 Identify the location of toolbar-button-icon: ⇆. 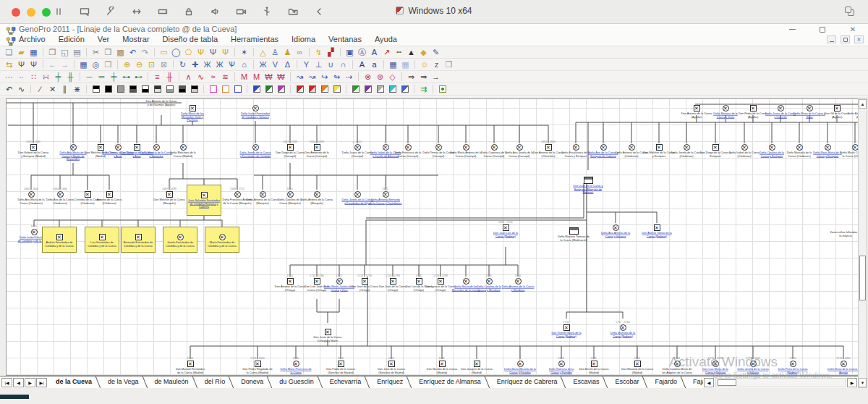
(9, 65).